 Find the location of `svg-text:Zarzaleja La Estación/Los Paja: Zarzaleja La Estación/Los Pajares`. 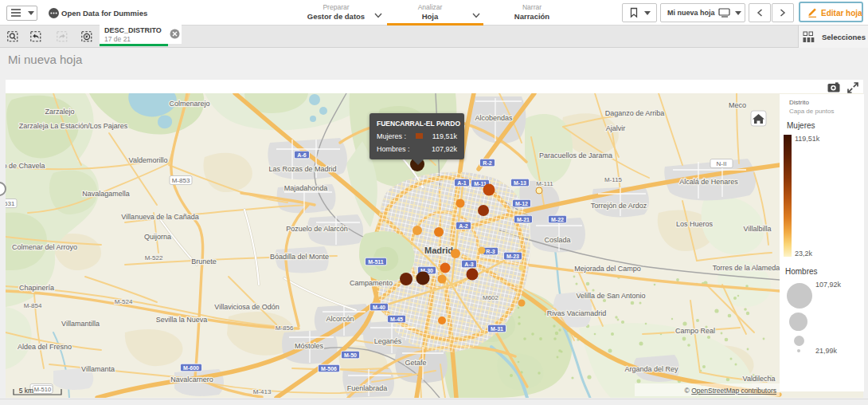

svg-text:Zarzaleja La Estación/Los Paja: Zarzaleja La Estación/Los Pajares is located at coordinates (73, 126).